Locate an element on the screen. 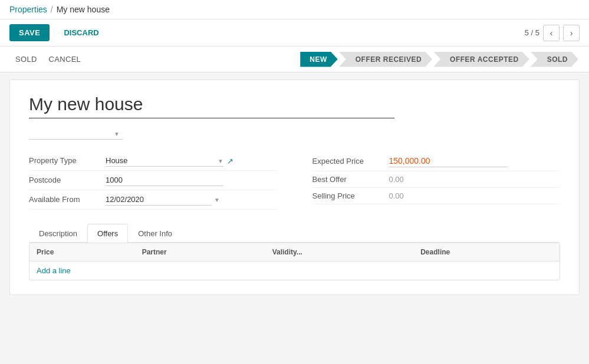 The image size is (589, 364). title-sub-row: ▼ is located at coordinates (295, 134).